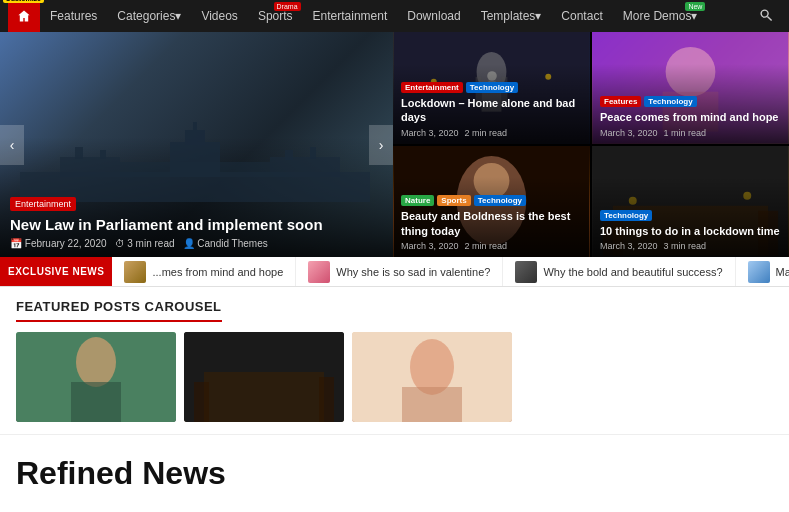 Image resolution: width=789 pixels, height=512 pixels. What do you see at coordinates (690, 102) in the screenshot?
I see `hero-card-2-tags: Features Technology` at bounding box center [690, 102].